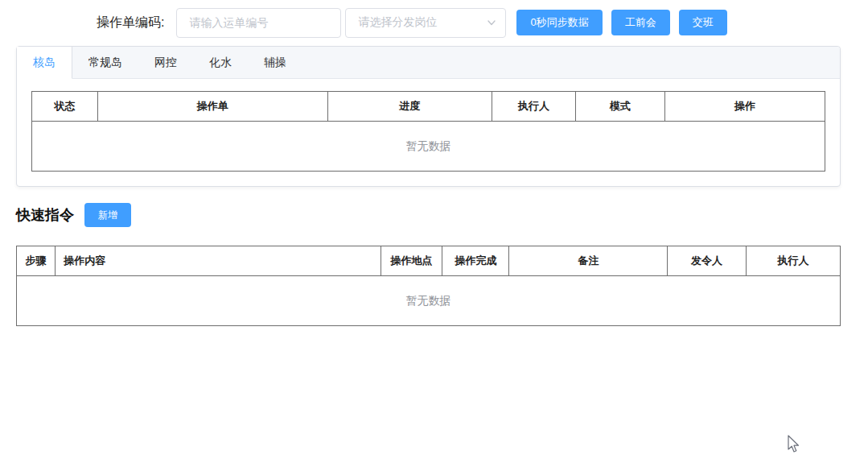  Describe the element at coordinates (794, 444) in the screenshot. I see `mouse-cursor-icon` at that location.